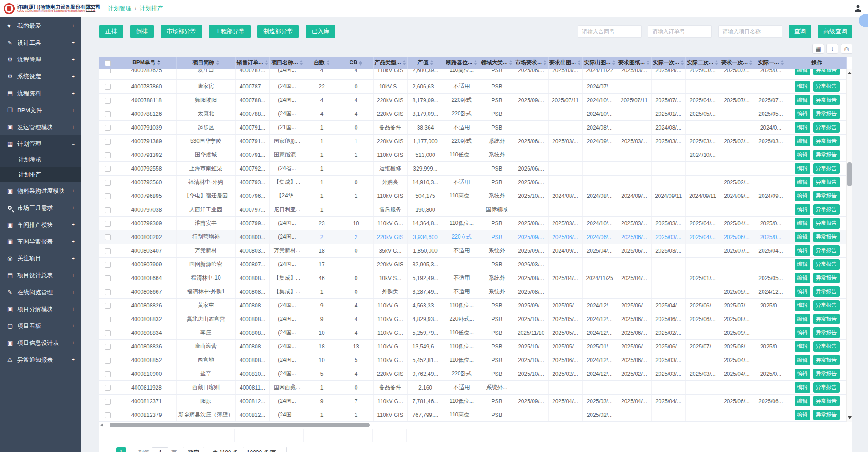  I want to click on sidebar-item-18: ⚠异常通知报表+, so click(41, 359).